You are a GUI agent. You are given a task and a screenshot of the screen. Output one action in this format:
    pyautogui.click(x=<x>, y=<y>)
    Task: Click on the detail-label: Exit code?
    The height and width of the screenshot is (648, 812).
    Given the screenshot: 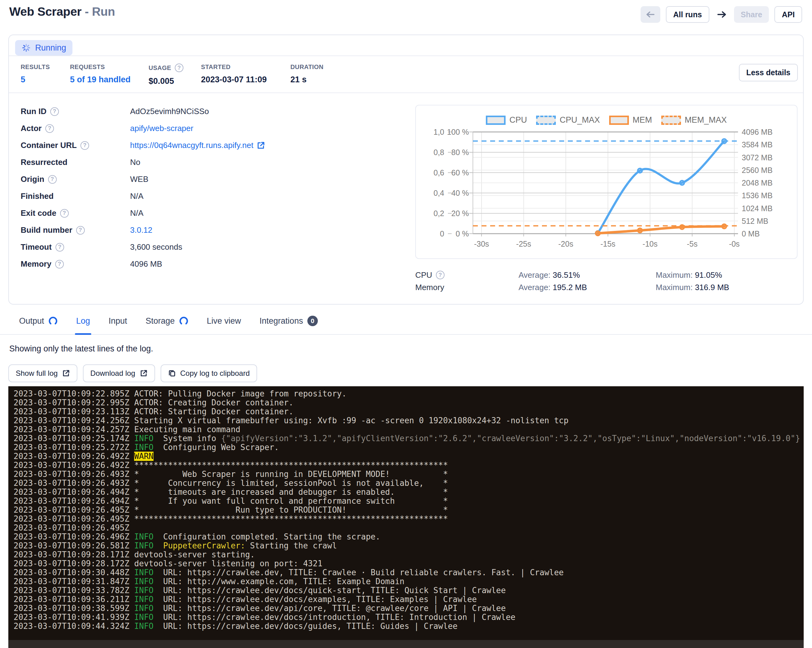 What is the action you would take?
    pyautogui.click(x=75, y=213)
    